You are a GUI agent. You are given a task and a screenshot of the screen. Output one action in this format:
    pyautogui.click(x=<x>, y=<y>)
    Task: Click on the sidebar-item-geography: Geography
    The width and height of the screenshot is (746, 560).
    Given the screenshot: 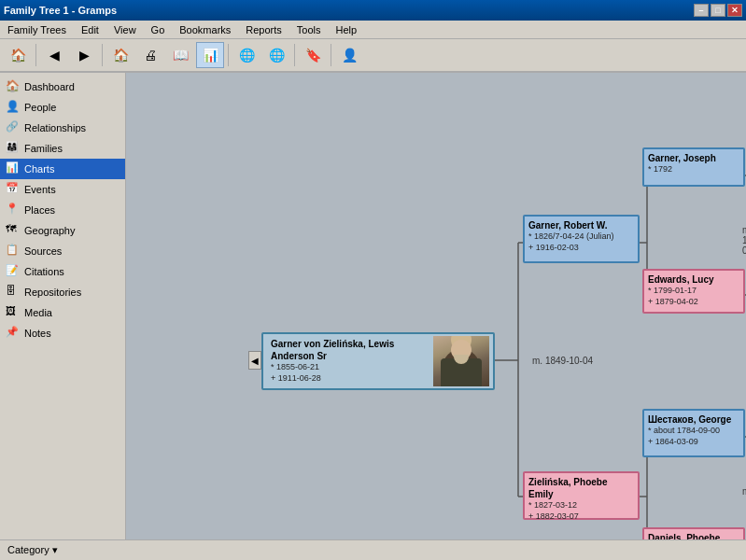 What is the action you would take?
    pyautogui.click(x=63, y=231)
    